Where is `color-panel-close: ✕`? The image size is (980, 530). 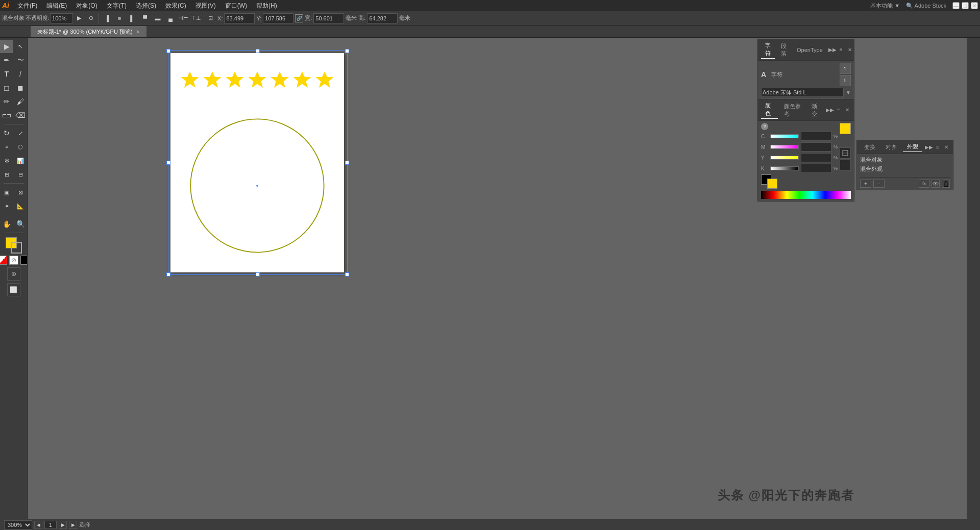
color-panel-close: ✕ is located at coordinates (847, 110).